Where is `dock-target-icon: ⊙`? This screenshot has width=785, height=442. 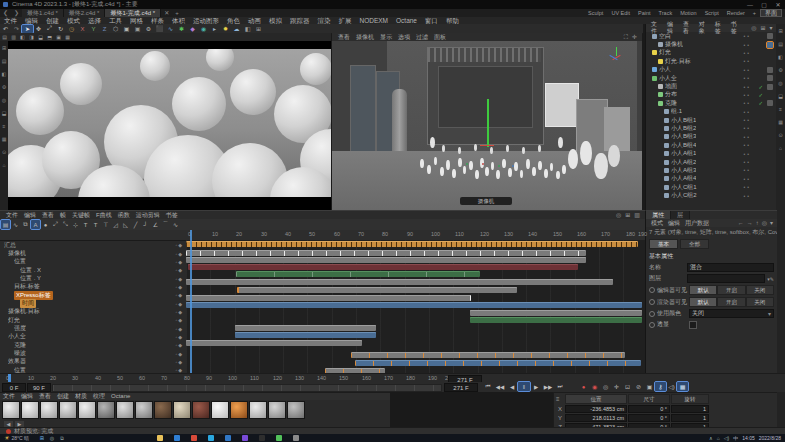
dock-target-icon: ⊙ is located at coordinates (4, 152).